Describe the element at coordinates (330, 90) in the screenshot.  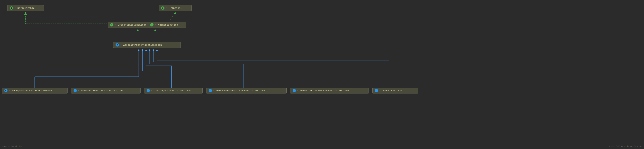
I see `node-pre-authenticated: C « PreAuthenticatedAuthenticationToken` at that location.